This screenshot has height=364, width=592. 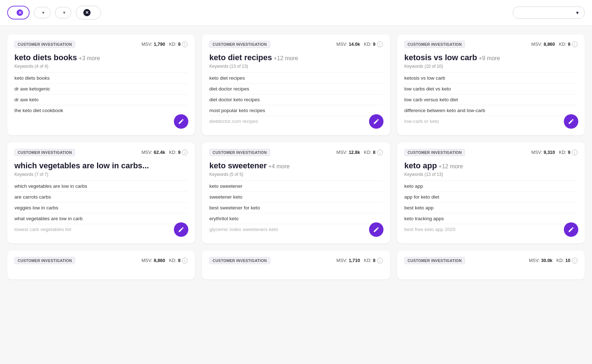 What do you see at coordinates (491, 58) in the screenshot?
I see `card-title: ketosis vs low carb +9 more` at bounding box center [491, 58].